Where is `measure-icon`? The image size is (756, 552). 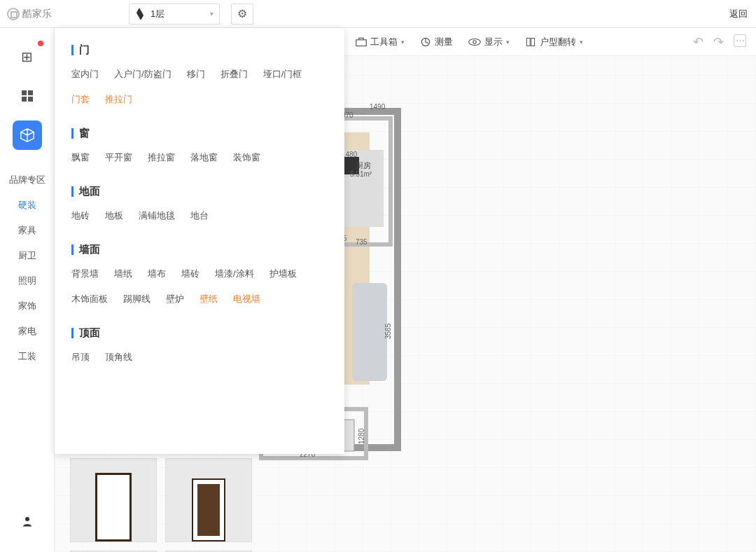
measure-icon is located at coordinates (426, 42).